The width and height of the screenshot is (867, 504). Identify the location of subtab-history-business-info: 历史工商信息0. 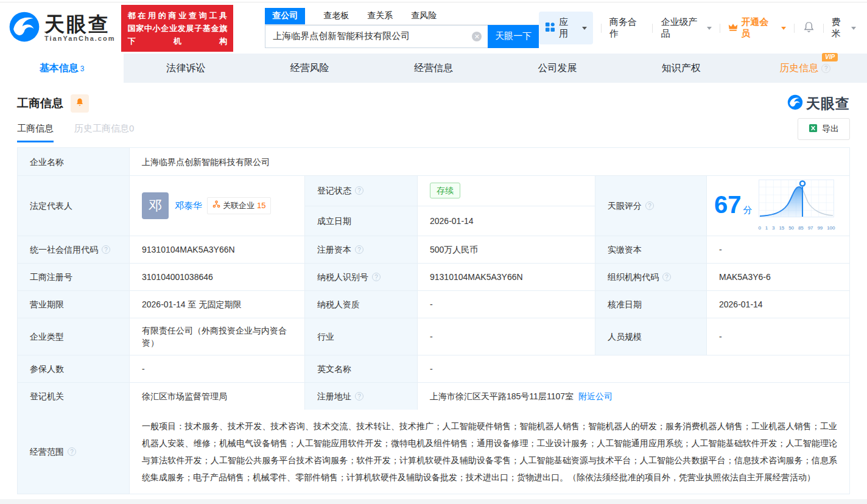
(104, 133).